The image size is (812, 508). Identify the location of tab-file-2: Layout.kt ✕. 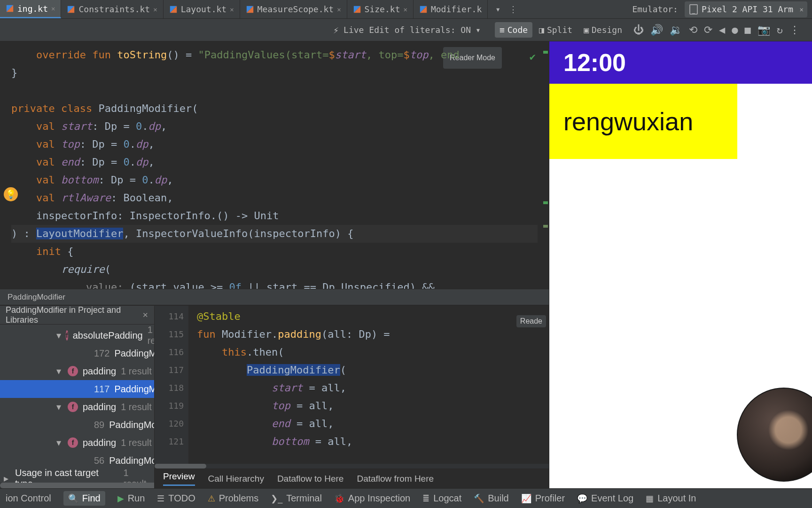
(202, 9).